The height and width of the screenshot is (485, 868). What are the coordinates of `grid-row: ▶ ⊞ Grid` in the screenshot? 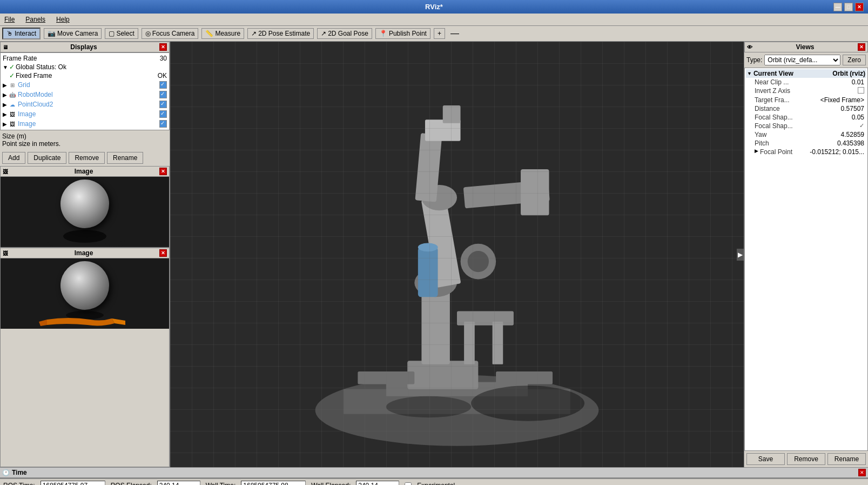 It's located at (85, 85).